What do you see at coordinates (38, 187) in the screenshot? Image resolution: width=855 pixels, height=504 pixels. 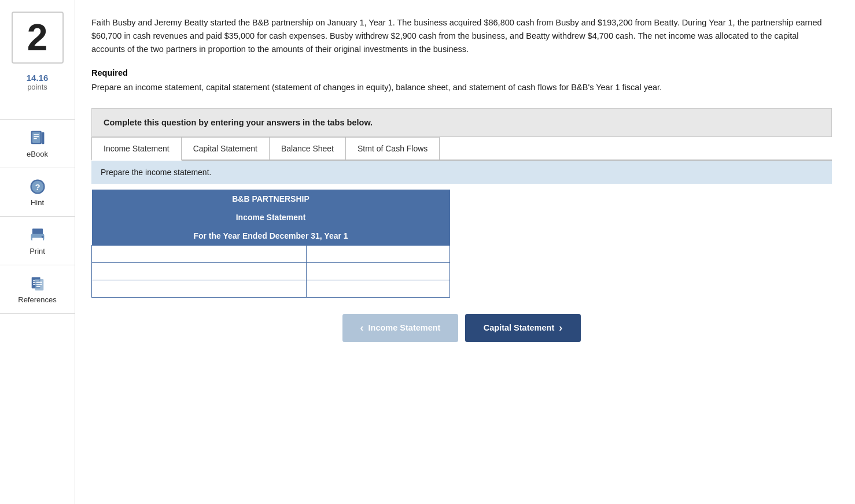 I see `hint-icon: ?` at bounding box center [38, 187].